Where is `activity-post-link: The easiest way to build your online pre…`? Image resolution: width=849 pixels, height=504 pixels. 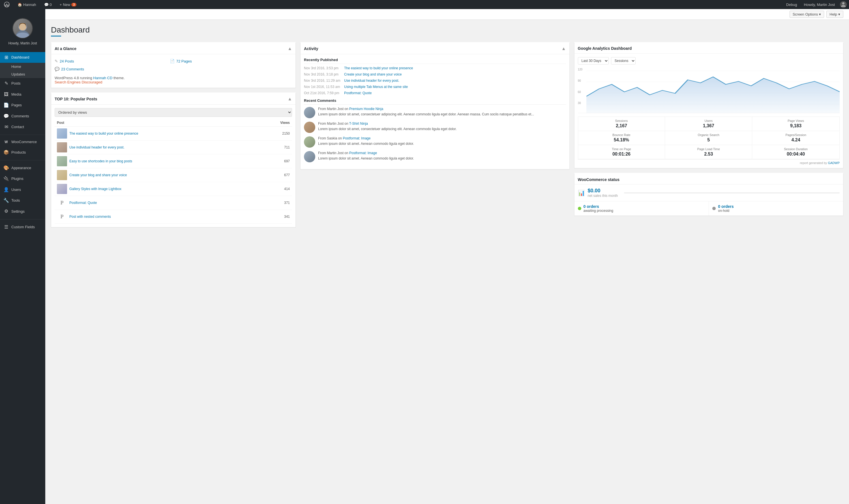 activity-post-link: The easiest way to build your online pre… is located at coordinates (378, 68).